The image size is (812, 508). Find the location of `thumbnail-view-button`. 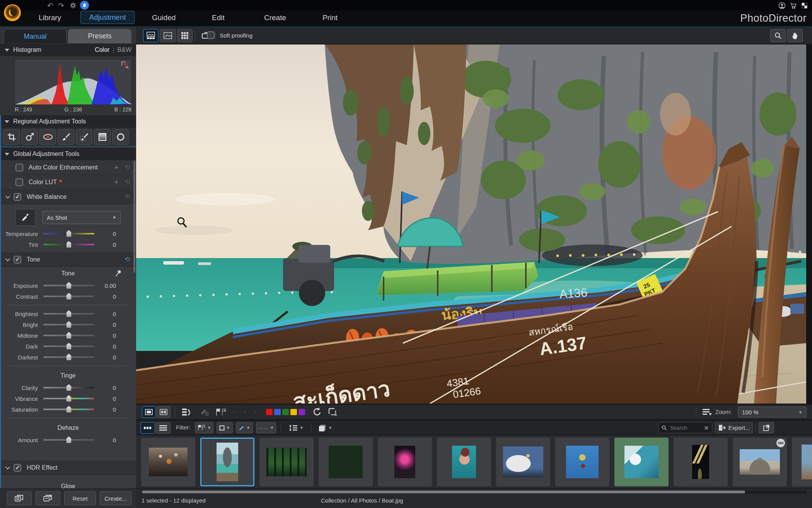

thumbnail-view-button is located at coordinates (148, 428).